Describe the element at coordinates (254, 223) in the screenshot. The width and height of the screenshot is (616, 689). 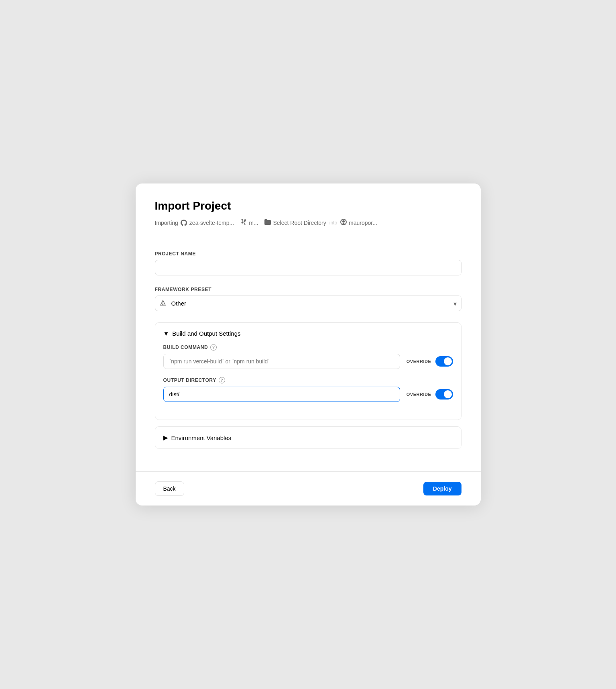
I see `breadcrumb-branch-name: m...` at that location.